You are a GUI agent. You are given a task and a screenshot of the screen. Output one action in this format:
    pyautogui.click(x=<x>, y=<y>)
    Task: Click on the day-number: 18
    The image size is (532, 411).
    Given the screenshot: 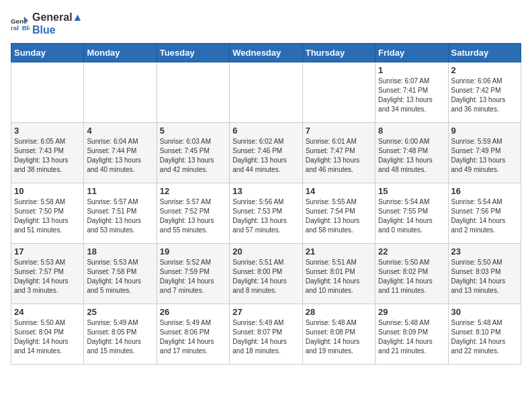 What is the action you would take?
    pyautogui.click(x=120, y=251)
    